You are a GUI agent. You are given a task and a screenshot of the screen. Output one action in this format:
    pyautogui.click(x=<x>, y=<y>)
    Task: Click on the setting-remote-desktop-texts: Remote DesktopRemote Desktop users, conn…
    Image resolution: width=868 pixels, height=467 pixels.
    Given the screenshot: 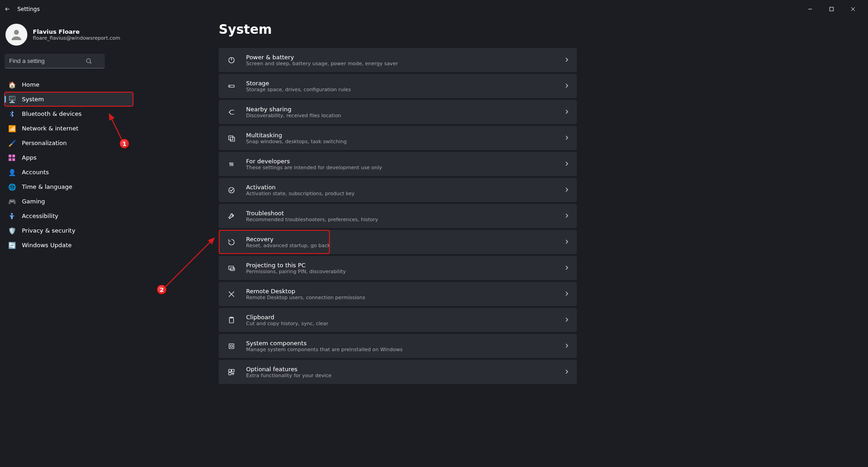 What is the action you would take?
    pyautogui.click(x=405, y=294)
    